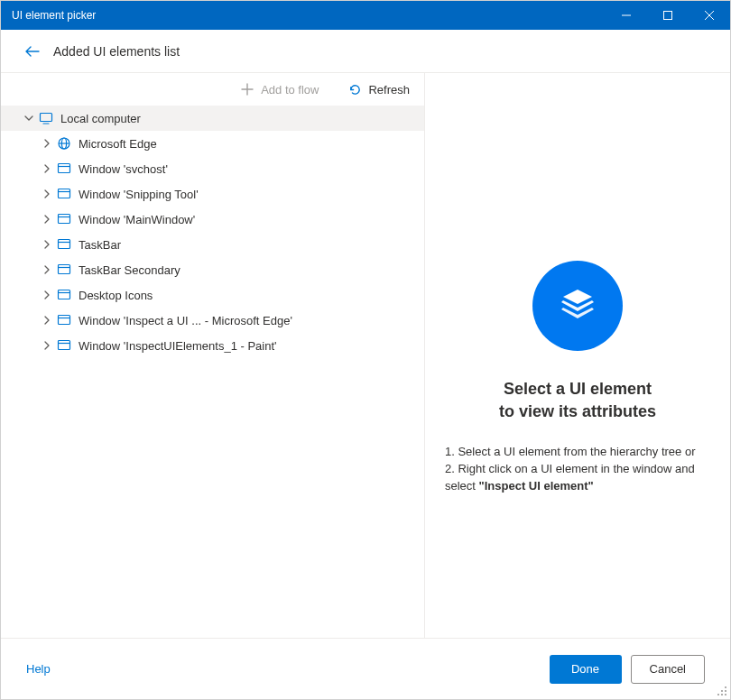 This screenshot has height=700, width=731. What do you see at coordinates (280, 89) in the screenshot?
I see `add-to-flow-button: Add to flow` at bounding box center [280, 89].